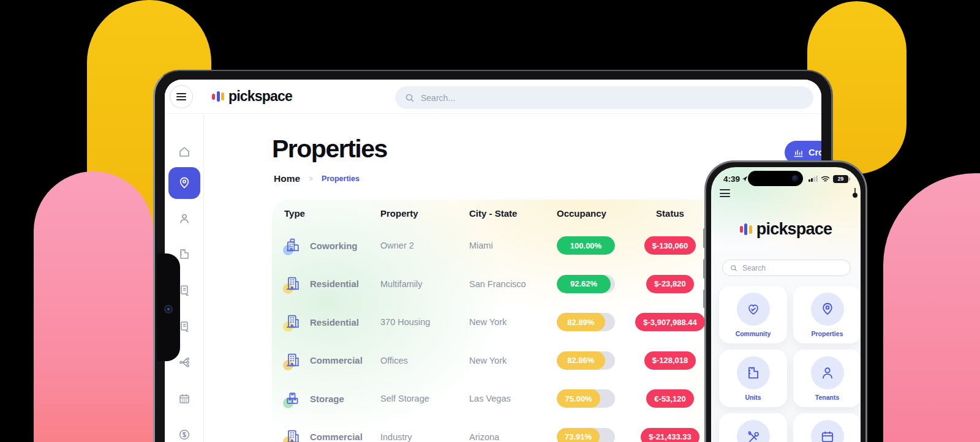 This screenshot has width=980, height=442. What do you see at coordinates (293, 398) in the screenshot?
I see `storage-boxes-icon` at bounding box center [293, 398].